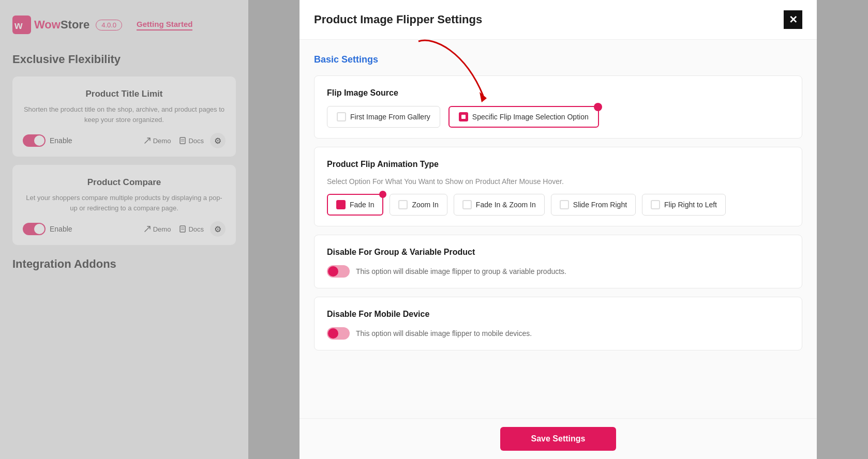 The image size is (868, 459). What do you see at coordinates (598, 107) in the screenshot?
I see `selected-indicator-specific` at bounding box center [598, 107].